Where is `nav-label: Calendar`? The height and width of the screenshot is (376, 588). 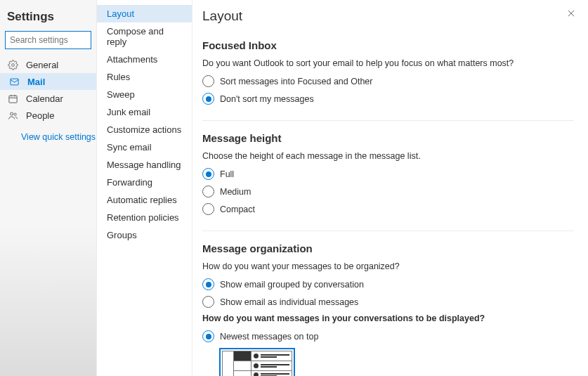
nav-label: Calendar is located at coordinates (45, 98).